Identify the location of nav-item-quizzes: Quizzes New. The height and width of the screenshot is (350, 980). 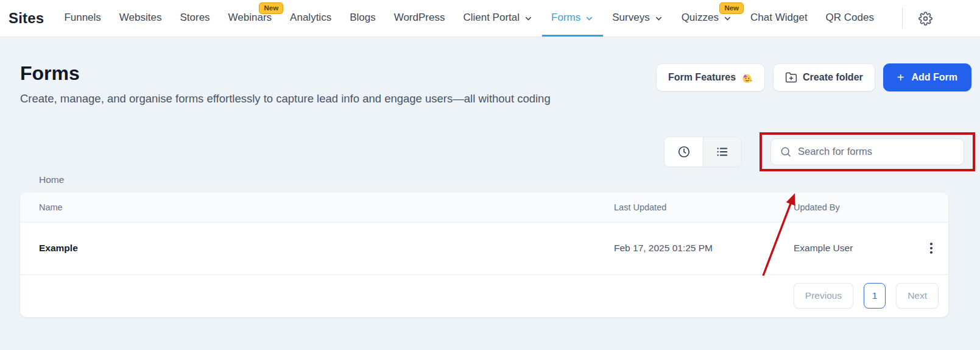
(707, 18).